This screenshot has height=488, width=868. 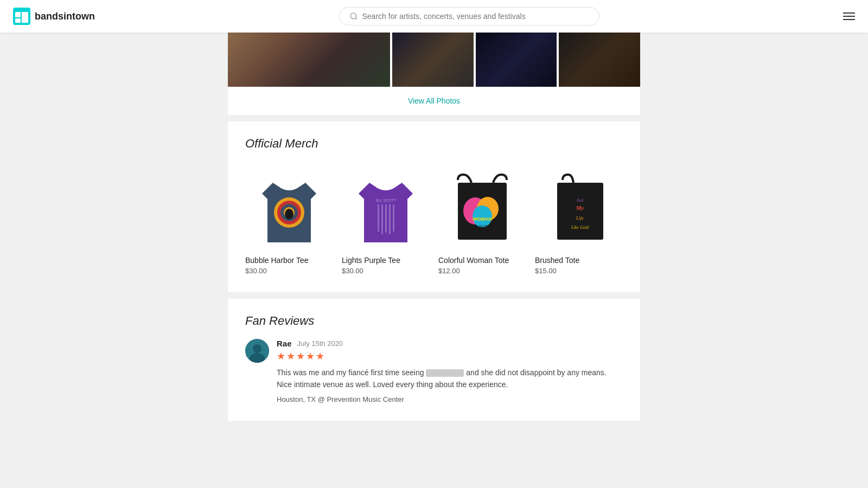 I want to click on merch-name-4: Brushed Tote, so click(x=579, y=260).